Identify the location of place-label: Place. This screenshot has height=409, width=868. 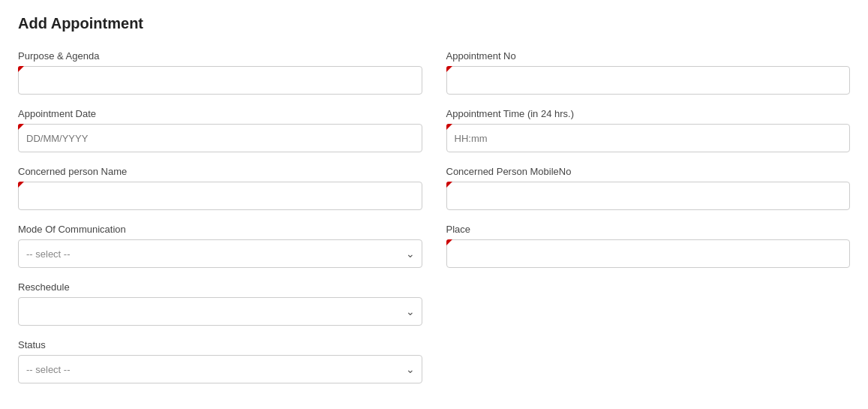
(648, 230).